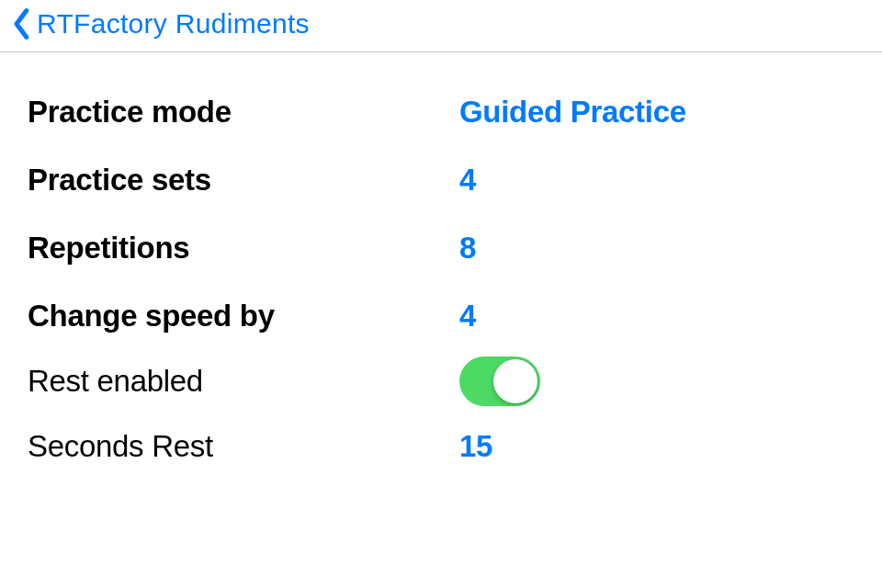  What do you see at coordinates (441, 381) in the screenshot?
I see `setting-rest-enabled: Rest enabled` at bounding box center [441, 381].